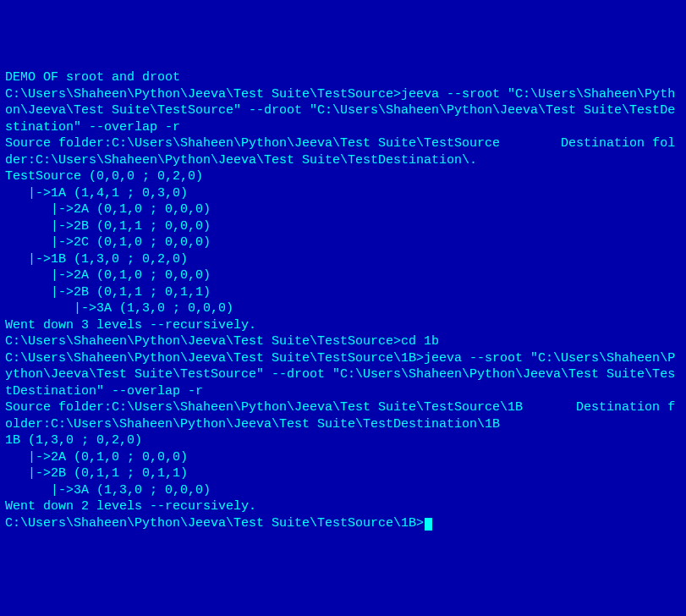 Image resolution: width=686 pixels, height=616 pixels. Describe the element at coordinates (343, 177) in the screenshot. I see `terminal-line: TestSource (0,0,0 ; 0,2,0)` at that location.